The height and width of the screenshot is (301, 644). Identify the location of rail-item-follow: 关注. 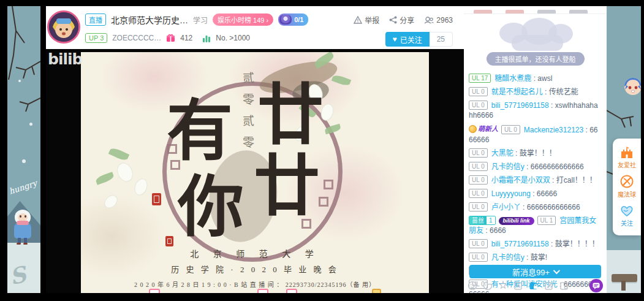
(627, 216).